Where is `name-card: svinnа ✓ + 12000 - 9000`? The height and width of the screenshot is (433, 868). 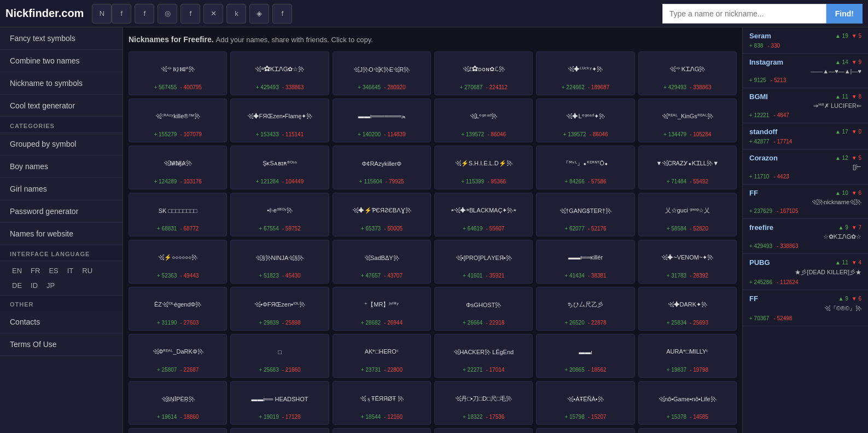 name-card: svinnа ✓ + 12000 - 9000 is located at coordinates (585, 430).